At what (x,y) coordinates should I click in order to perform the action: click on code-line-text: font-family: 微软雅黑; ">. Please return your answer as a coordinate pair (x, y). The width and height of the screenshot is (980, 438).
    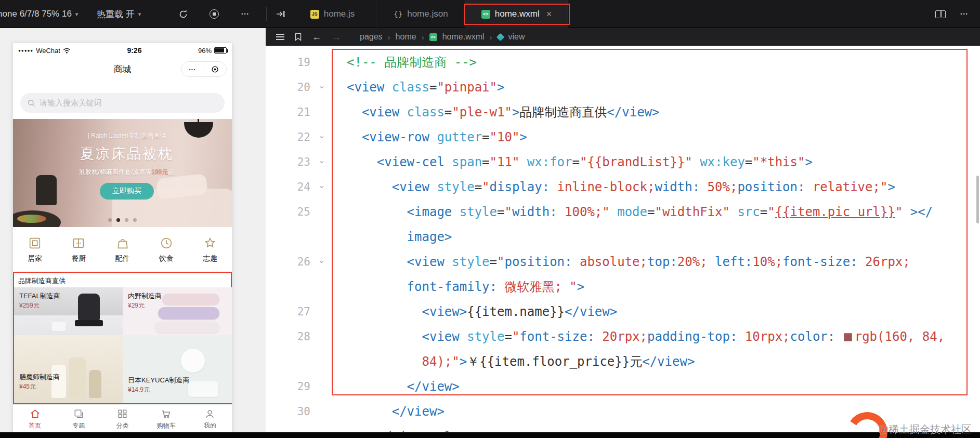
    Looking at the image, I should click on (656, 287).